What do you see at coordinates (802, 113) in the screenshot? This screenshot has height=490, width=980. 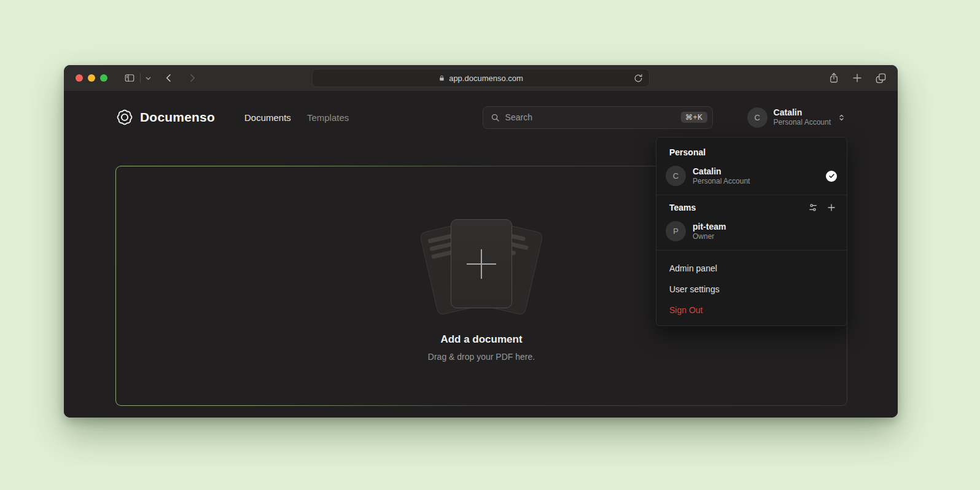 I see `account-name: Catalin` at bounding box center [802, 113].